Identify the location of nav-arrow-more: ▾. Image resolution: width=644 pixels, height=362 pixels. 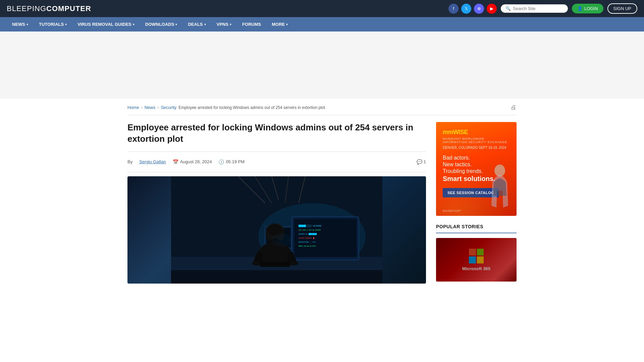
(287, 24).